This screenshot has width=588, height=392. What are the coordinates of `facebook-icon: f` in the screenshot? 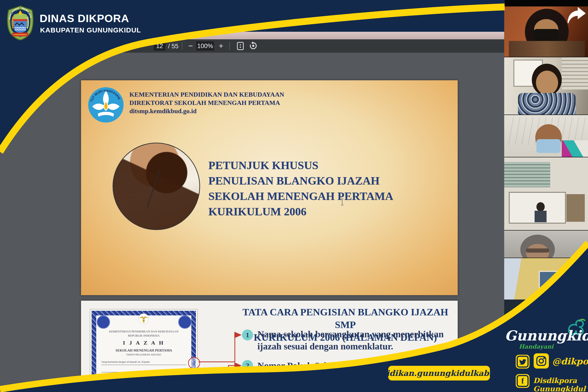 It's located at (522, 381).